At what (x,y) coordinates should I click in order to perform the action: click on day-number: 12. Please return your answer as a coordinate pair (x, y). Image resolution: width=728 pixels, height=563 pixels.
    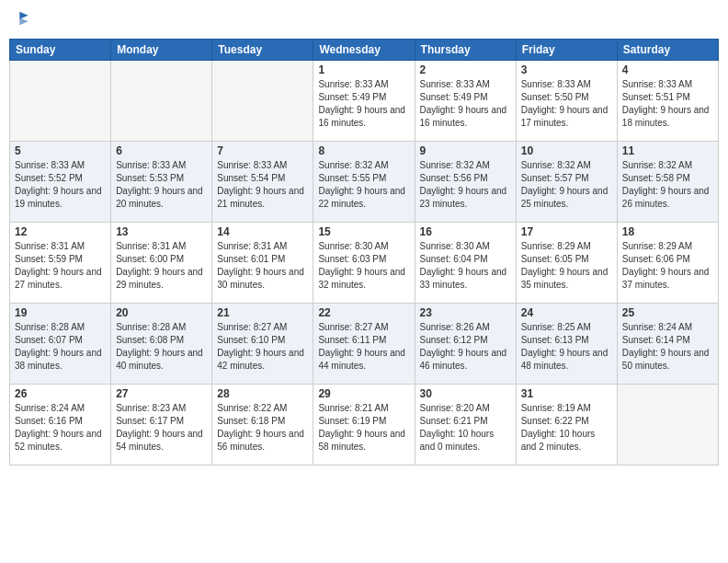
    Looking at the image, I should click on (61, 232).